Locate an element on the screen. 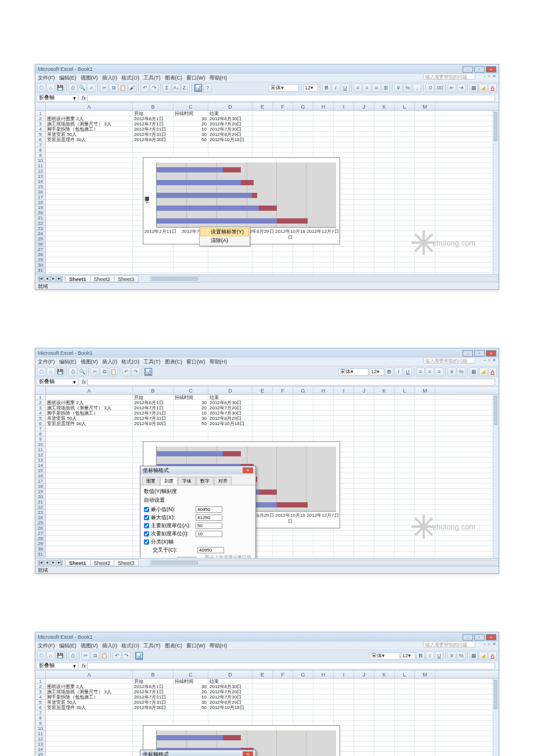  align-left-icon: ≡ is located at coordinates (358, 88).